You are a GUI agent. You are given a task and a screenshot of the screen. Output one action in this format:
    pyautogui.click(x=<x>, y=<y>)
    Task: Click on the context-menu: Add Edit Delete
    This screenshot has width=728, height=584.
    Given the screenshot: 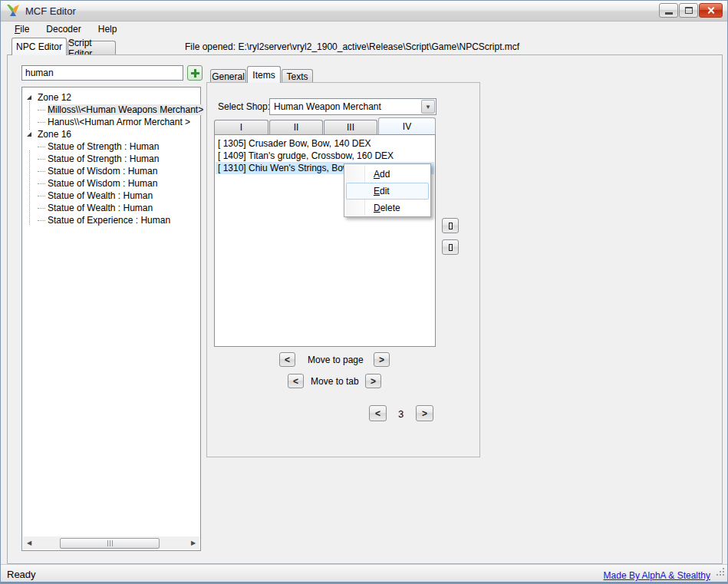 What is the action you would take?
    pyautogui.click(x=387, y=190)
    